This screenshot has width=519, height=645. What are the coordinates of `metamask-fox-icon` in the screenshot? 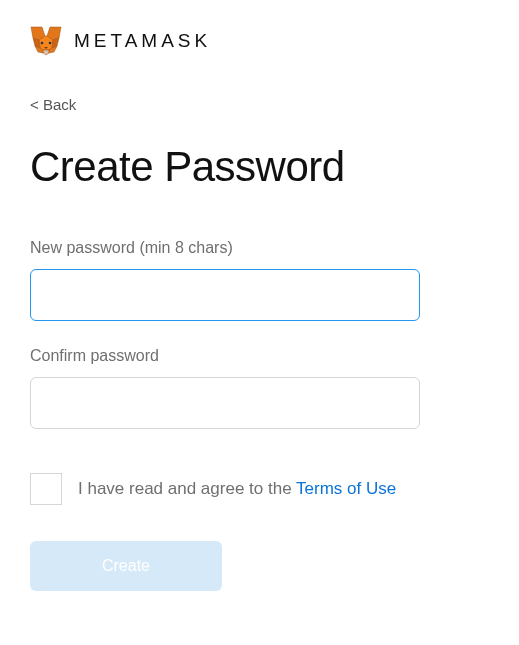 It's located at (46, 41).